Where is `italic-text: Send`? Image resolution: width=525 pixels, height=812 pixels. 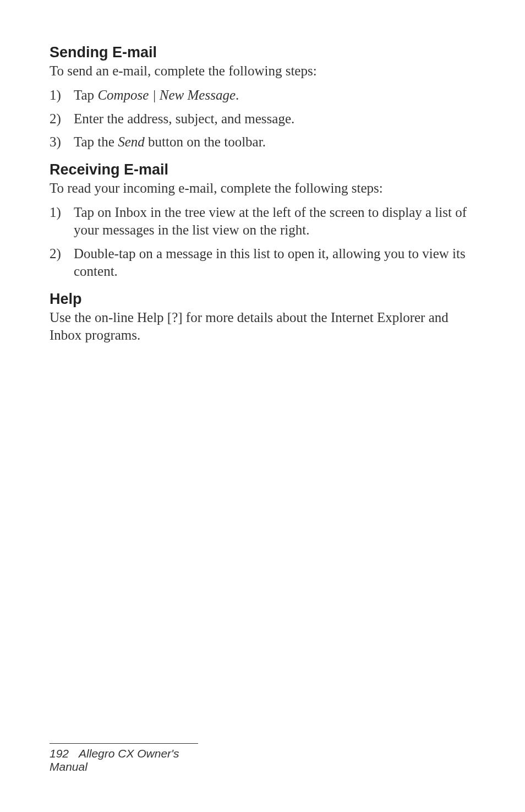
italic-text: Send is located at coordinates (131, 142).